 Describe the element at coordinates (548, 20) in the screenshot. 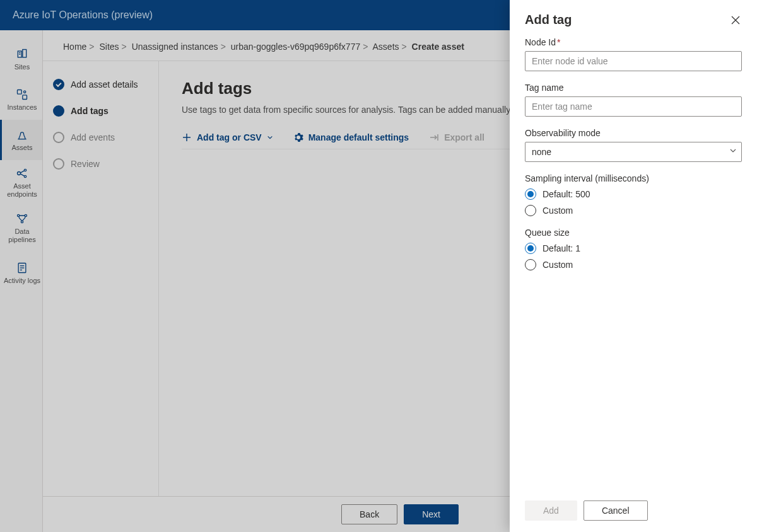

I see `flyout-title: Add tag` at that location.